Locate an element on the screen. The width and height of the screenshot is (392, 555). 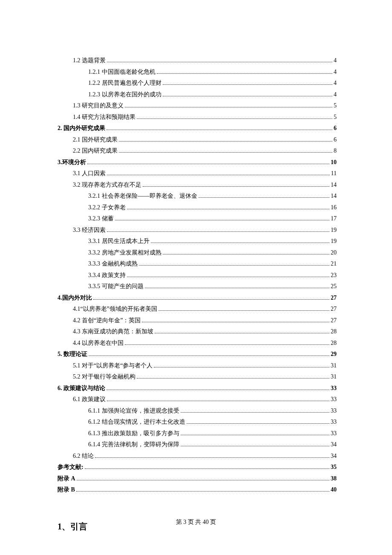
toc-entry: 6.2 结论34 is located at coordinates (197, 456).